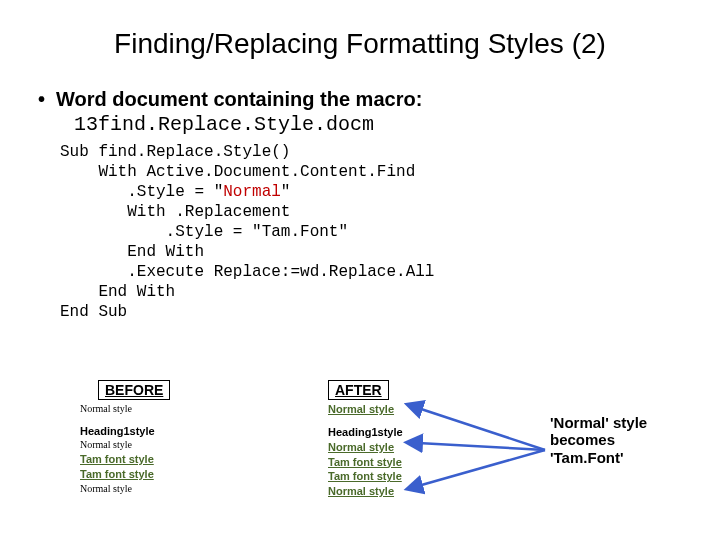 This screenshot has height=540, width=720. I want to click on before-label: BEFORE, so click(134, 390).